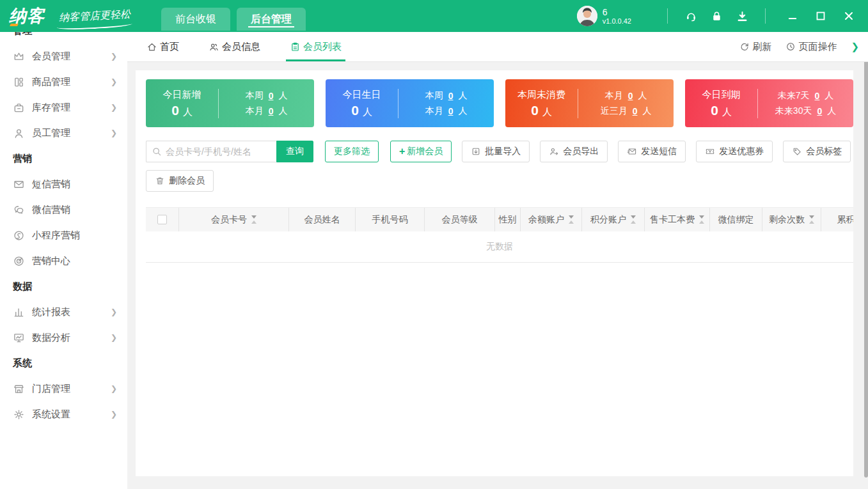  Describe the element at coordinates (866, 254) in the screenshot. I see `sidebar-scrollbar` at that location.